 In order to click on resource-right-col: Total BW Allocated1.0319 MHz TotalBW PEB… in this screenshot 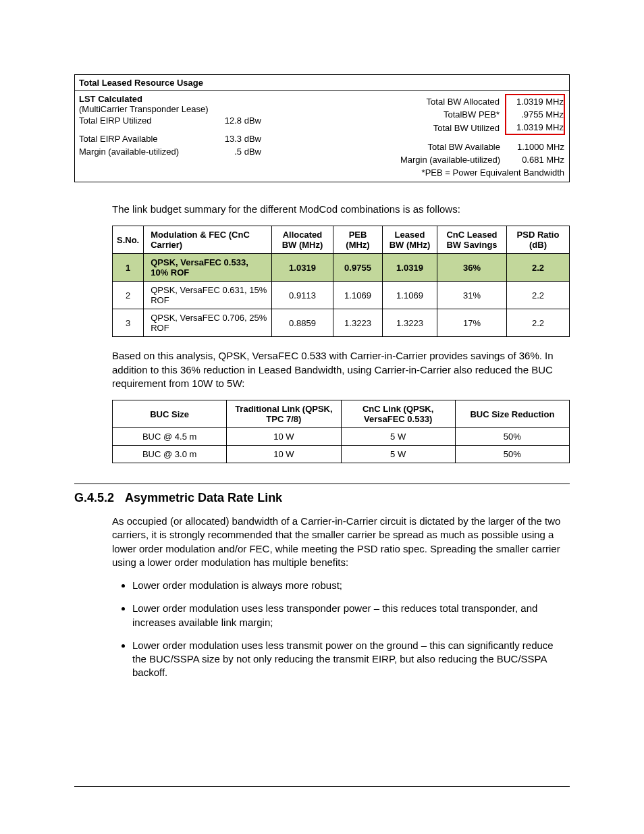, I will do `click(420, 136)`.